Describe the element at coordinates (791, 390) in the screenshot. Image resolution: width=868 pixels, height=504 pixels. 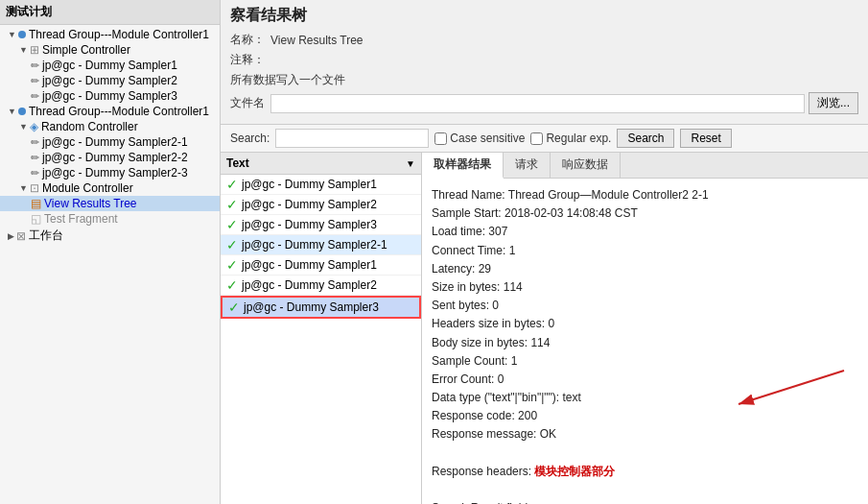
I see `red-arrow-svg` at that location.